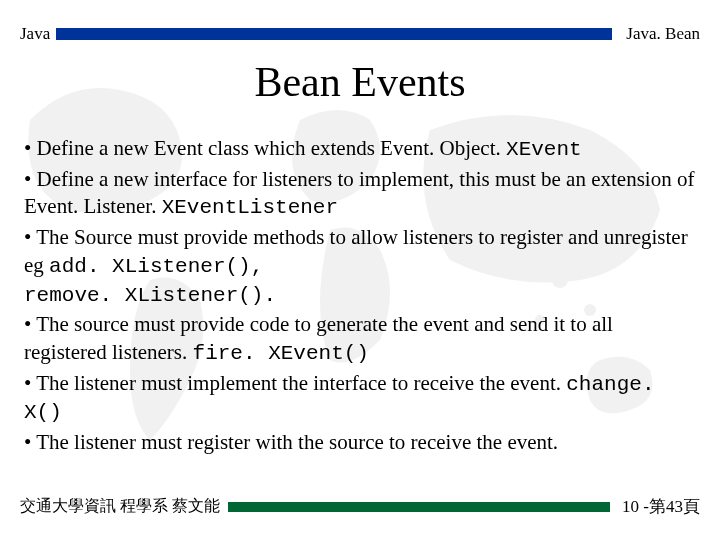  What do you see at coordinates (360, 443) in the screenshot?
I see `bullet-6: • The listener must register with the so…` at bounding box center [360, 443].